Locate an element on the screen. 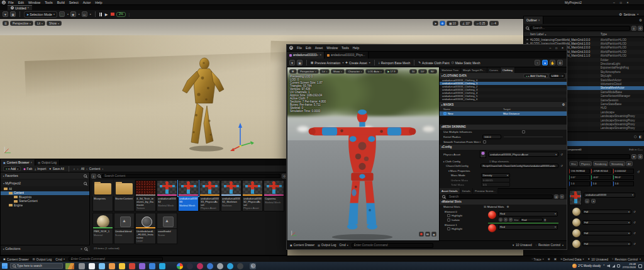  asset-tile: StarterContent is located at coordinates (125, 196).